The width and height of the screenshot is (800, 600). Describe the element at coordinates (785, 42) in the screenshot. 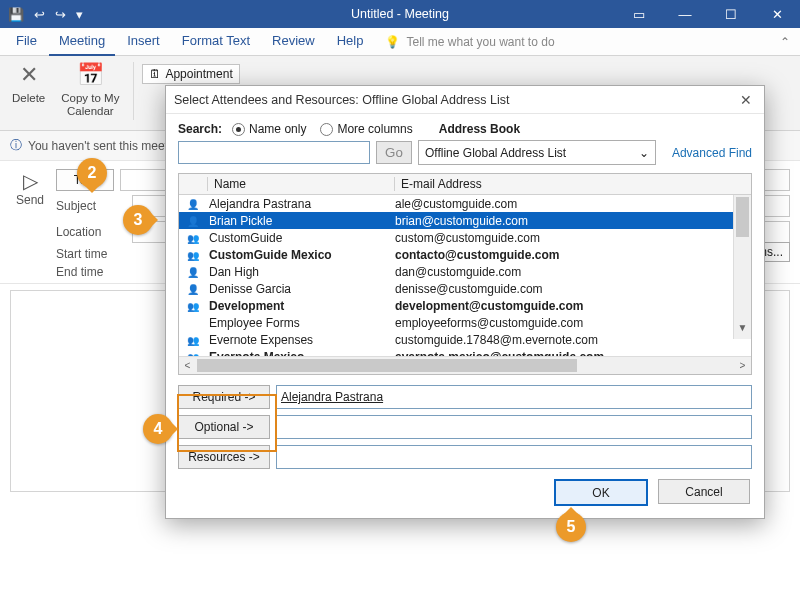

I see `collapse-ribbon-icon: ⌃` at that location.